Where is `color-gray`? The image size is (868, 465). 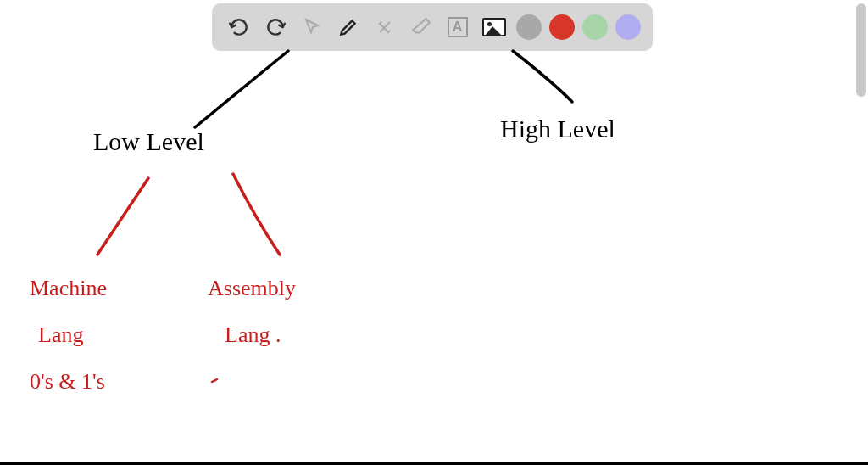 color-gray is located at coordinates (529, 27).